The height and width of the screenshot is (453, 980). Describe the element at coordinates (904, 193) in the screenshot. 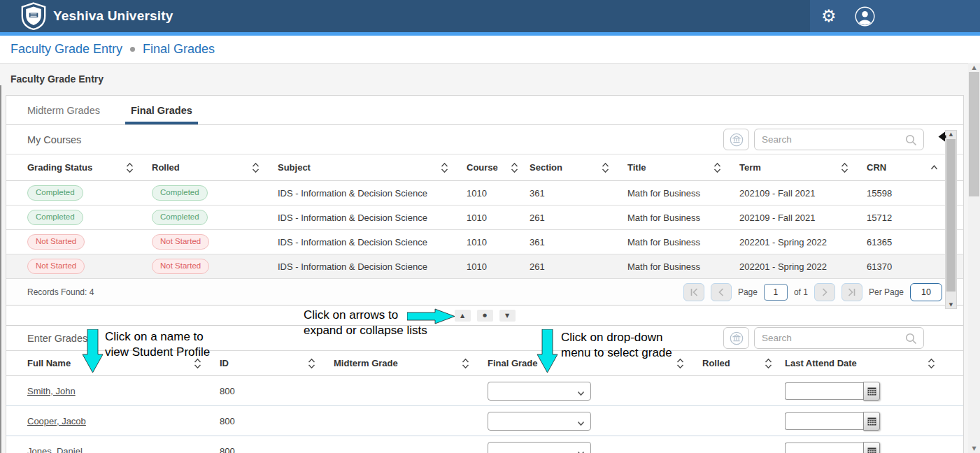

I see `cell-crn: 15598` at that location.